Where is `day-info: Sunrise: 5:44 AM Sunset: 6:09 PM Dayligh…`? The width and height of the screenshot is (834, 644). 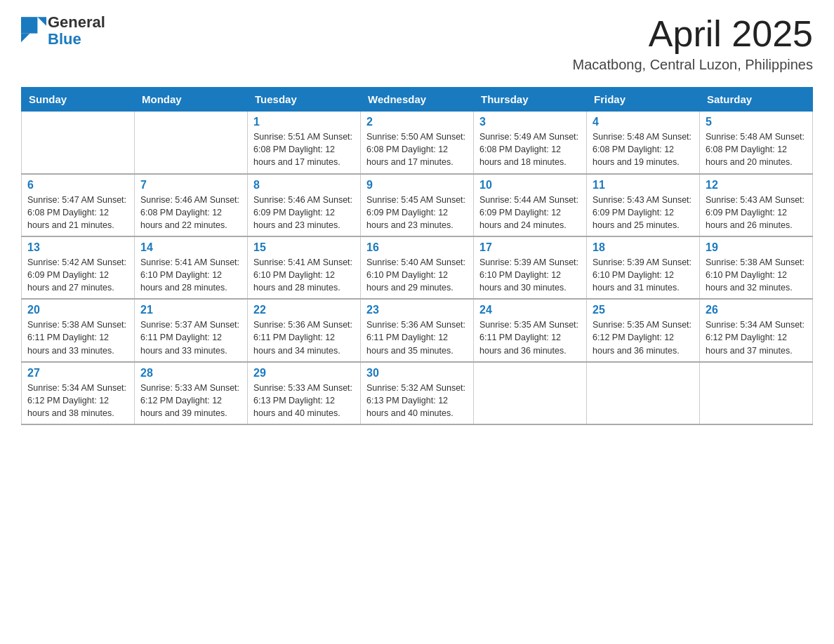 day-info: Sunrise: 5:44 AM Sunset: 6:09 PM Dayligh… is located at coordinates (530, 213).